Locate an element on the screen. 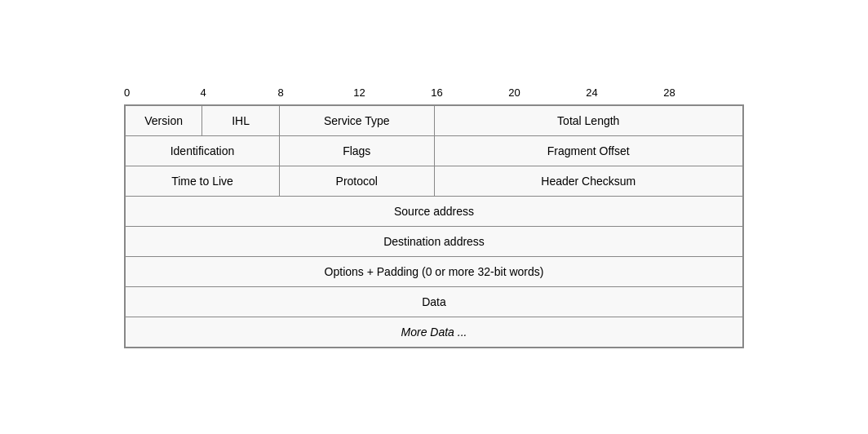  field-source-address: Source address is located at coordinates (434, 210).